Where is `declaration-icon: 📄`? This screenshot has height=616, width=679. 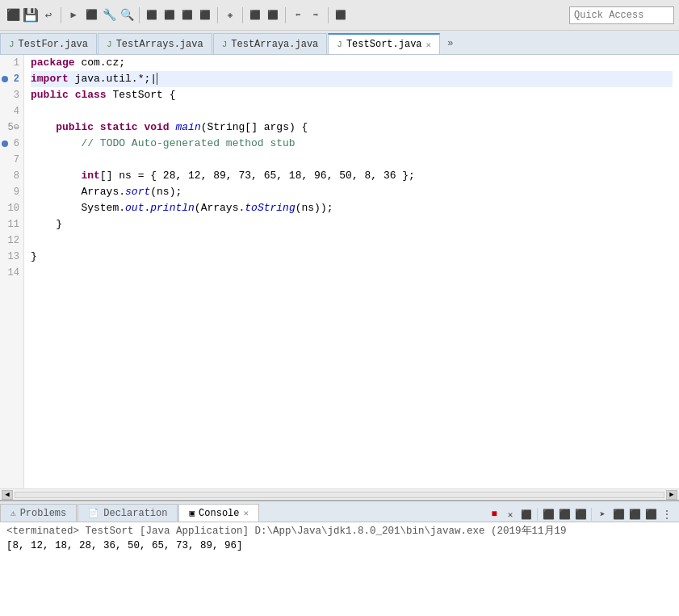
declaration-icon: 📄 is located at coordinates (94, 513).